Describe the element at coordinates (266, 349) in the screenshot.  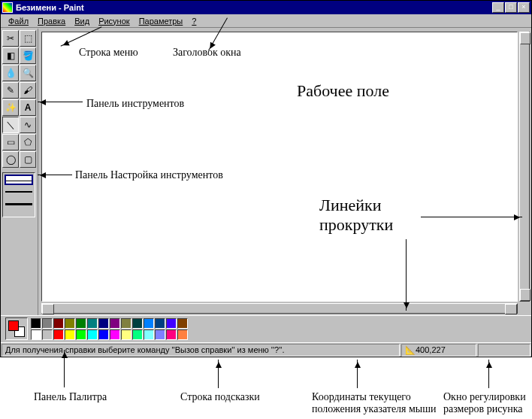
I see `status-bar: Для получения справки выберите команду '…` at that location.